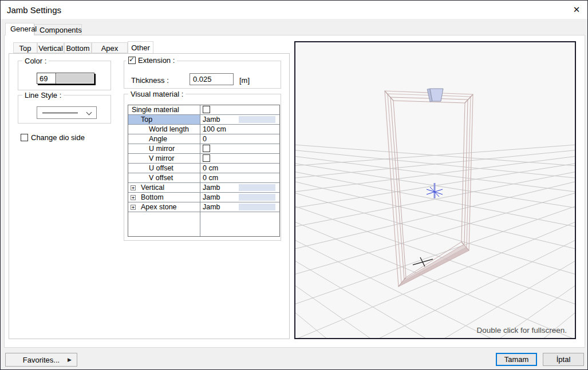 The width and height of the screenshot is (588, 370). What do you see at coordinates (244, 80) in the screenshot?
I see `thickness-unit-label: [m]` at bounding box center [244, 80].